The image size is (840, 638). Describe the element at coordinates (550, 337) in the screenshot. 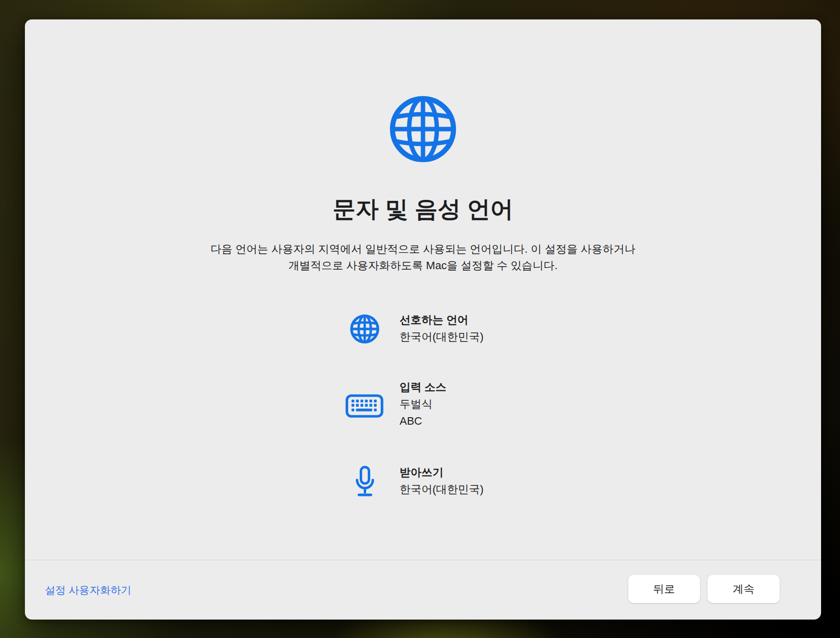

I see `preferred-language-value: 한국어(대한민국)` at that location.